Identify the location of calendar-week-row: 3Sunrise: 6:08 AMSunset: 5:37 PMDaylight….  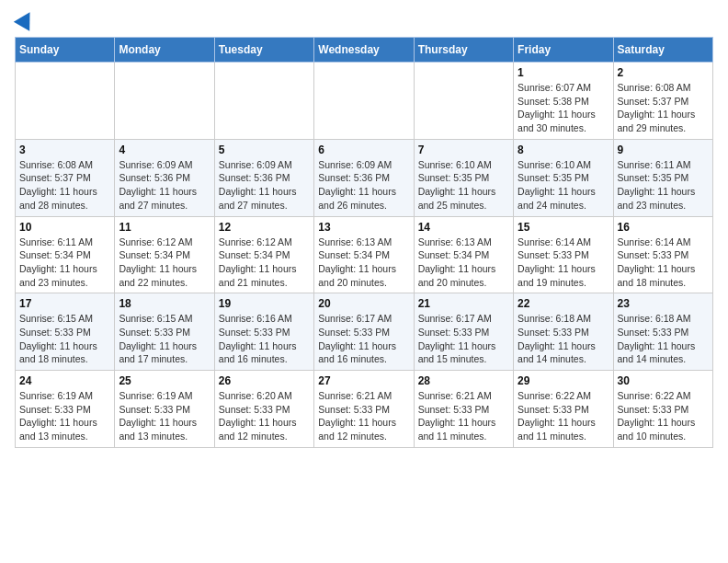
(364, 178).